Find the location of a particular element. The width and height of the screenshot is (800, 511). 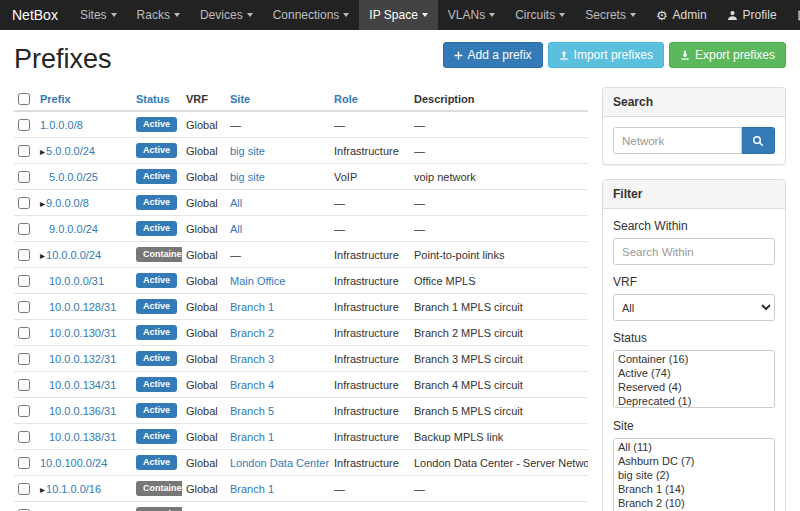

nav-item-connections: Connections is located at coordinates (312, 15).